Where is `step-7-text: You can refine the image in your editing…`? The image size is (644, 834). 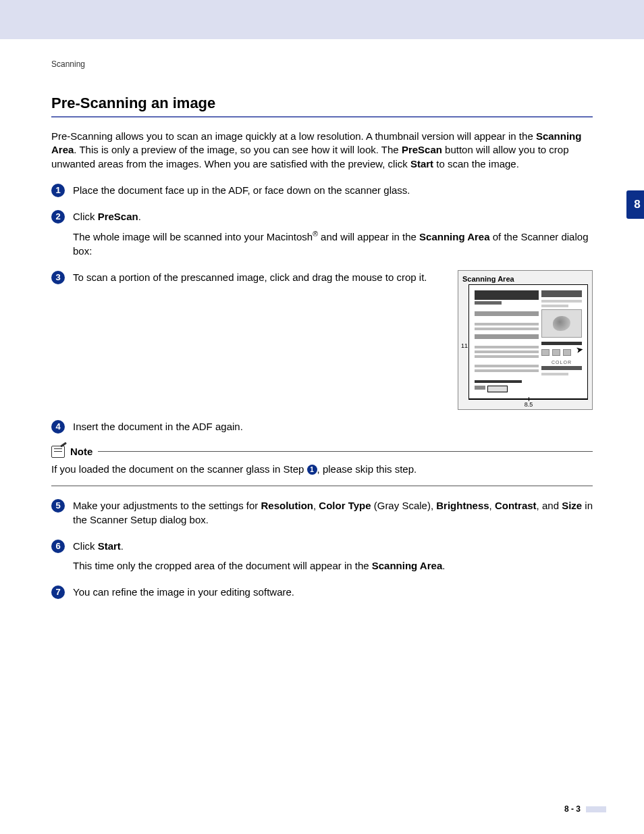 step-7-text: You can refine the image in your editing… is located at coordinates (184, 592).